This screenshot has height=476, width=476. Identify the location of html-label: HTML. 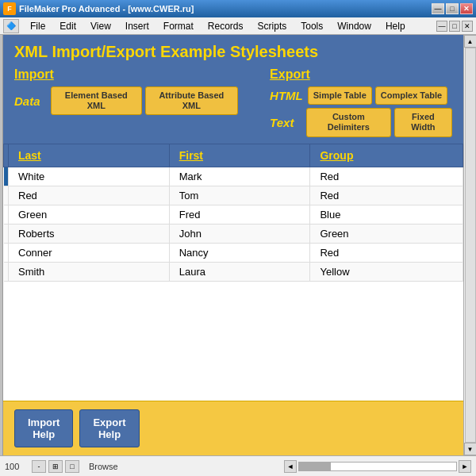
(286, 95).